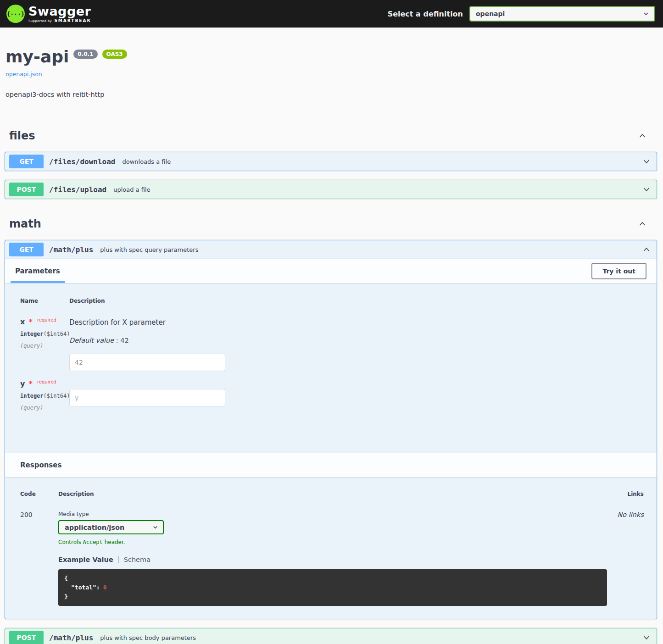  What do you see at coordinates (111, 527) in the screenshot?
I see `media-type-select: application/json` at bounding box center [111, 527].